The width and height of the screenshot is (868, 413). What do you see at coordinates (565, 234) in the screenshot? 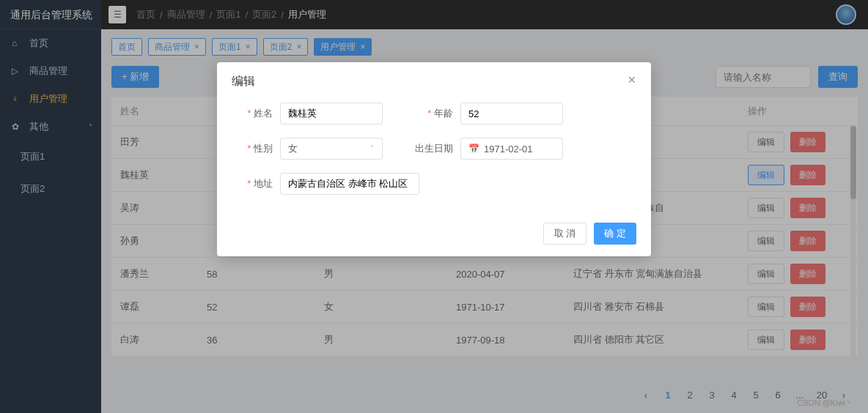
I see `cancel-button: 取 消` at bounding box center [565, 234].